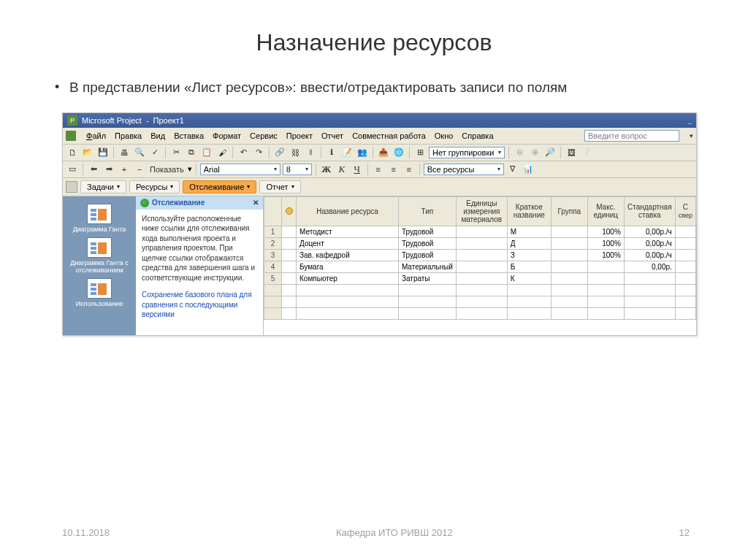  I want to click on cell-type: Материальный, so click(427, 266).